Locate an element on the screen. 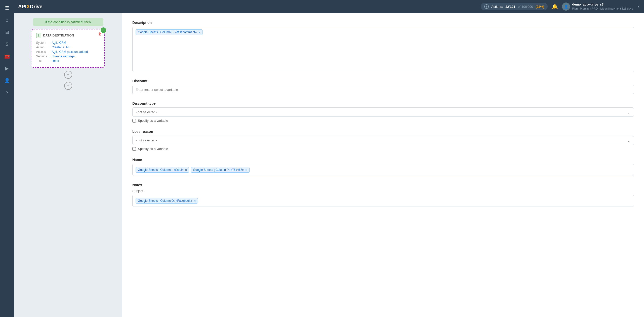 The width and height of the screenshot is (644, 317). notes-tag-1: Google Sheets | Column O: «Facebook» × is located at coordinates (167, 201).